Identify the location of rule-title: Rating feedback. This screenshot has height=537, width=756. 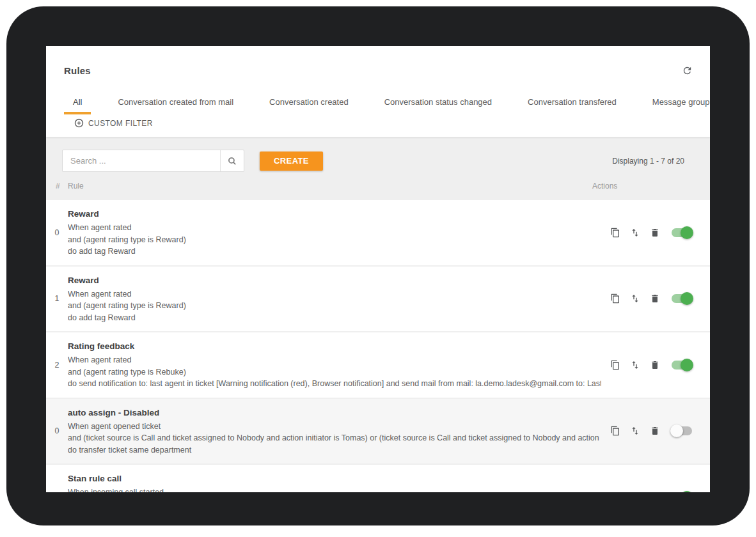
(335, 346).